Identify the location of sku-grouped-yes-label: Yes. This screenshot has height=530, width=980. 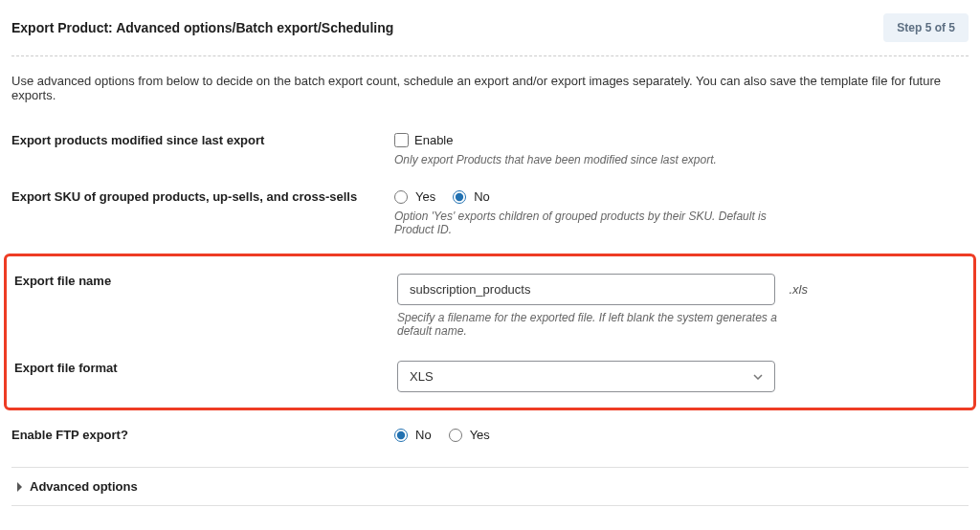
(425, 197).